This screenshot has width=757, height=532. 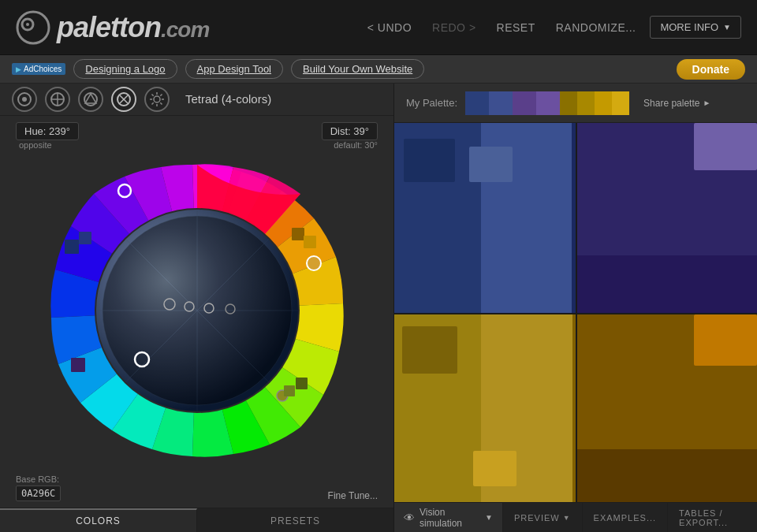 What do you see at coordinates (197, 520) in the screenshot?
I see `left-tabs: COLORS PRESETS` at bounding box center [197, 520].